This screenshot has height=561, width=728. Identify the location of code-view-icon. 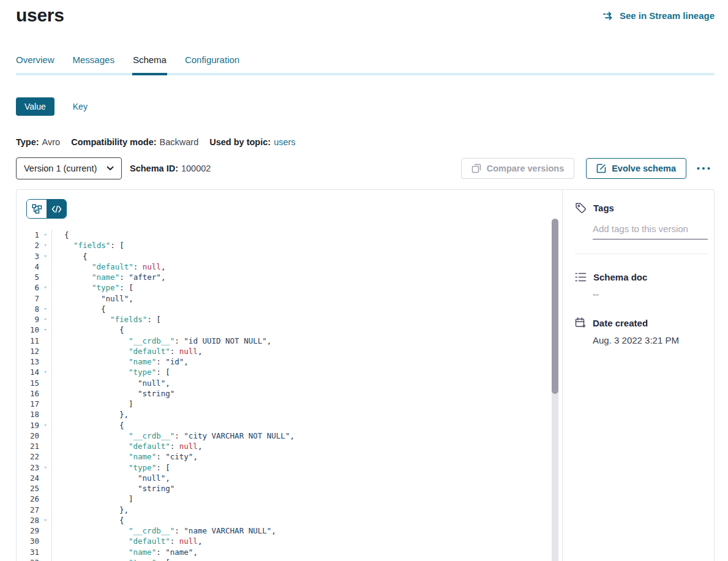
(56, 209).